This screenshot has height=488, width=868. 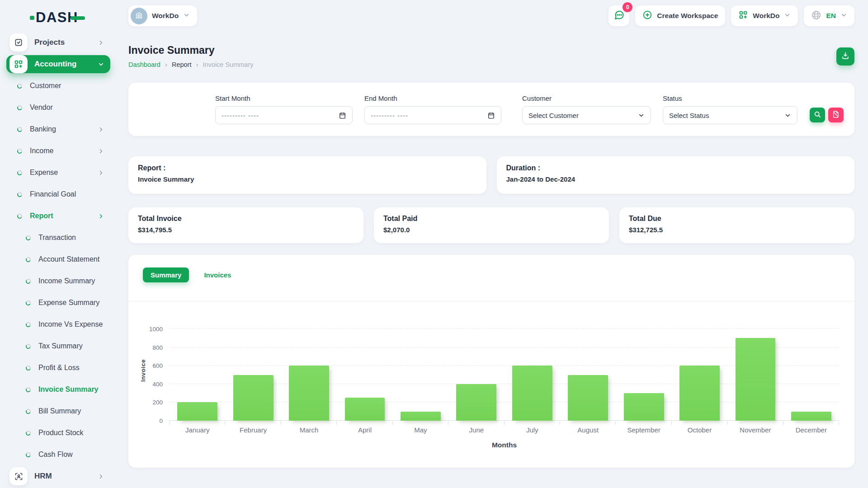 What do you see at coordinates (58, 455) in the screenshot?
I see `sidebar-item-cash-flow: Cash Flow` at bounding box center [58, 455].